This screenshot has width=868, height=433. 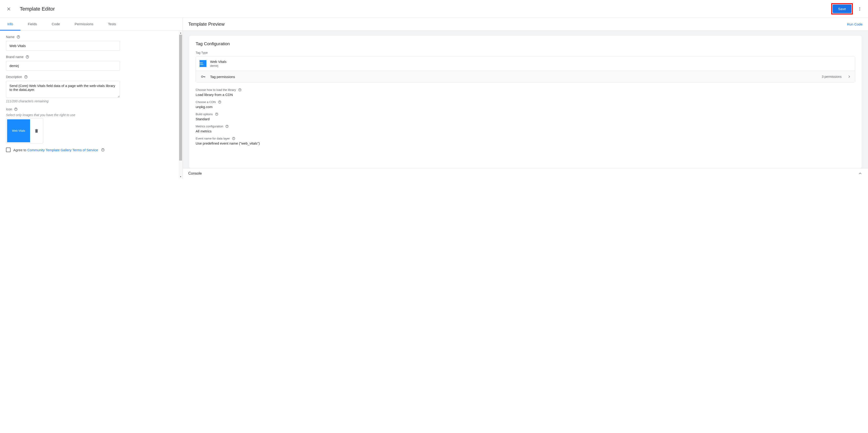 I want to click on brand-label: Brand name, so click(x=15, y=57).